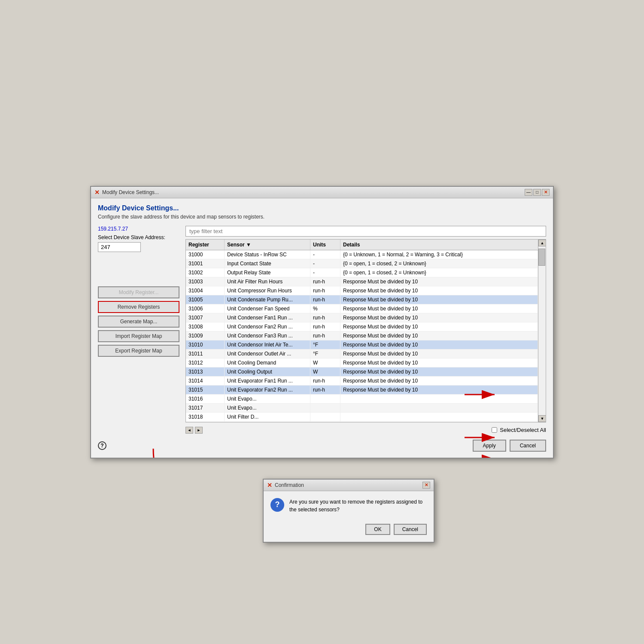 The height and width of the screenshot is (644, 644). Describe the element at coordinates (286, 485) in the screenshot. I see `dialog-title-left: ✕ Confirmation` at that location.